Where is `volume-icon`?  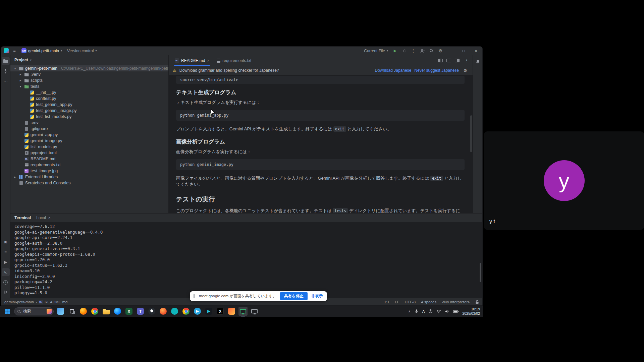
volume-icon is located at coordinates (447, 311).